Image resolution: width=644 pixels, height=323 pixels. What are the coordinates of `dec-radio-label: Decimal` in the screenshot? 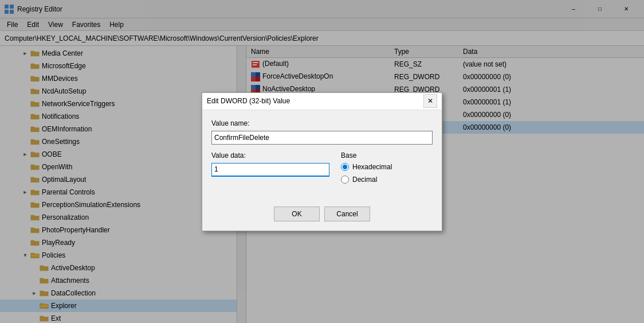 It's located at (387, 180).